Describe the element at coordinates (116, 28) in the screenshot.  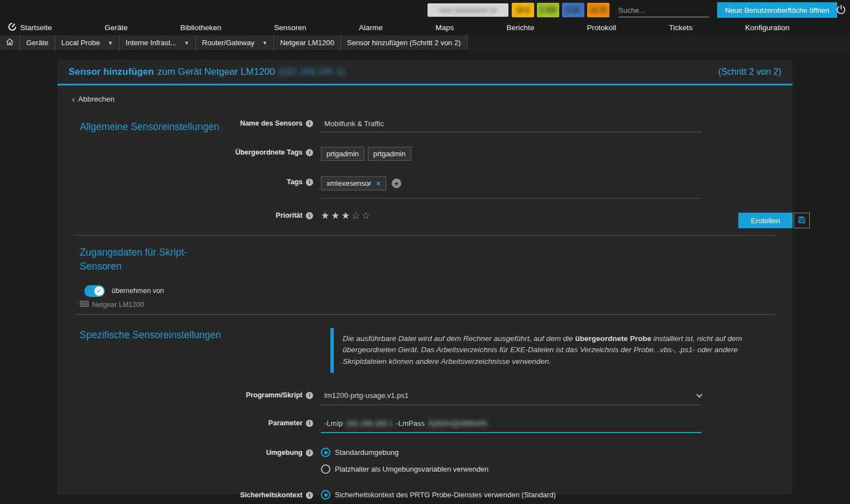
I see `menu-item-geraete: Geräte` at that location.